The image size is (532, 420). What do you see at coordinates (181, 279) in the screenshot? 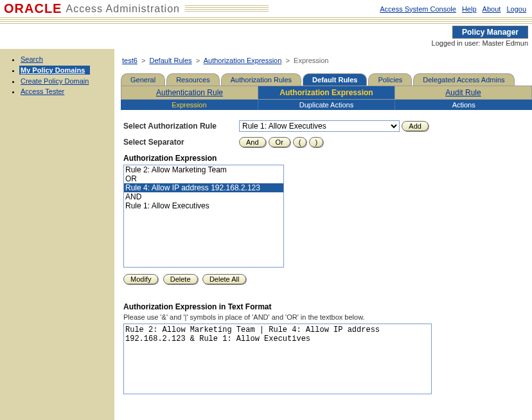
I see `delete-button: Delete` at bounding box center [181, 279].